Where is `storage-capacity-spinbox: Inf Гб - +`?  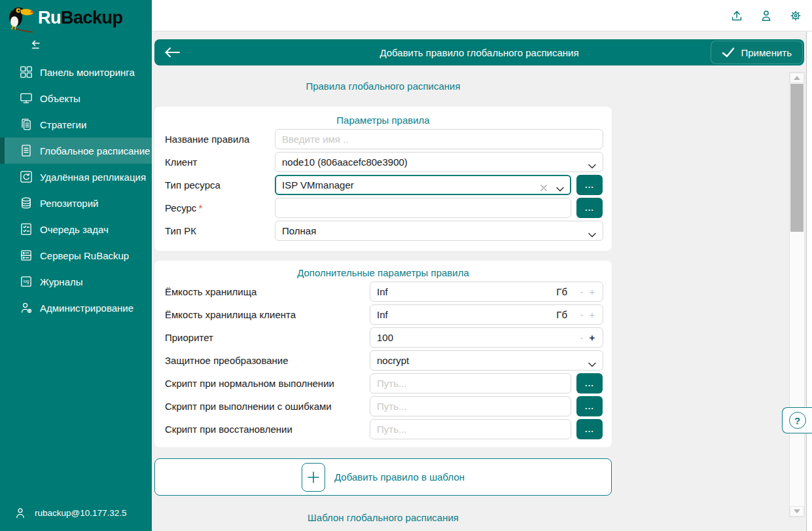
storage-capacity-spinbox: Inf Гб - + is located at coordinates (487, 292).